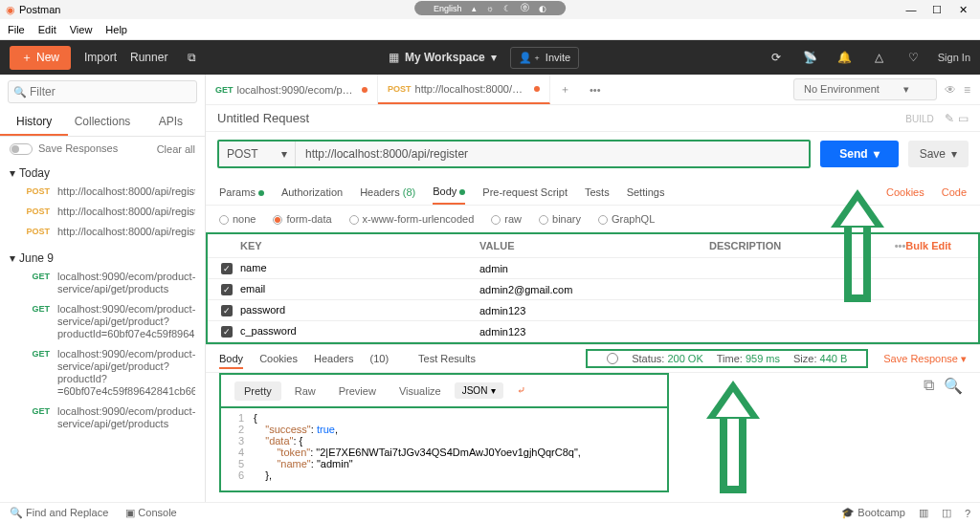 Image resolution: width=980 pixels, height=523 pixels. What do you see at coordinates (34, 122) in the screenshot?
I see `tab-history: History` at bounding box center [34, 122].